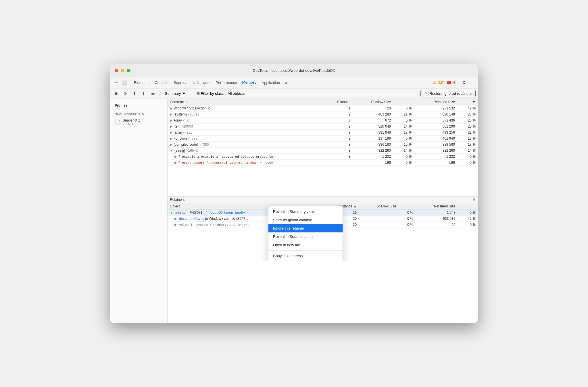 The height and width of the screenshot is (387, 588). Describe the element at coordinates (323, 156) in the screenshot. I see `table-row: ▶" example 3 example 3: scattered object…` at that location.